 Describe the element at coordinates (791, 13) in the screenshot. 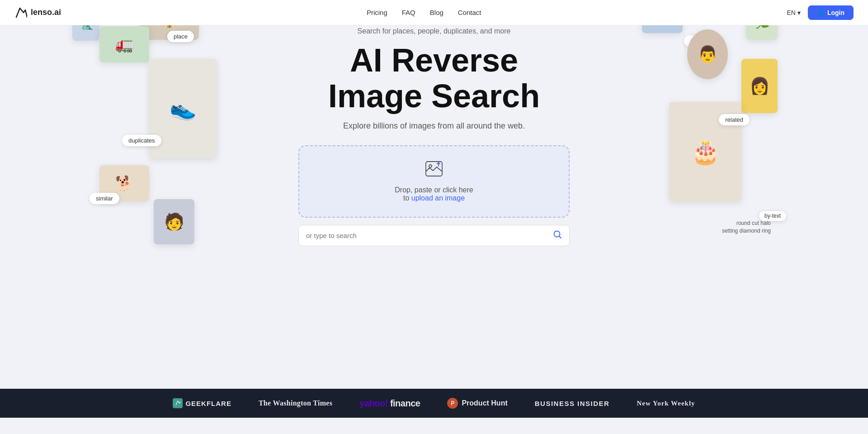

I see `lang-label: EN` at that location.